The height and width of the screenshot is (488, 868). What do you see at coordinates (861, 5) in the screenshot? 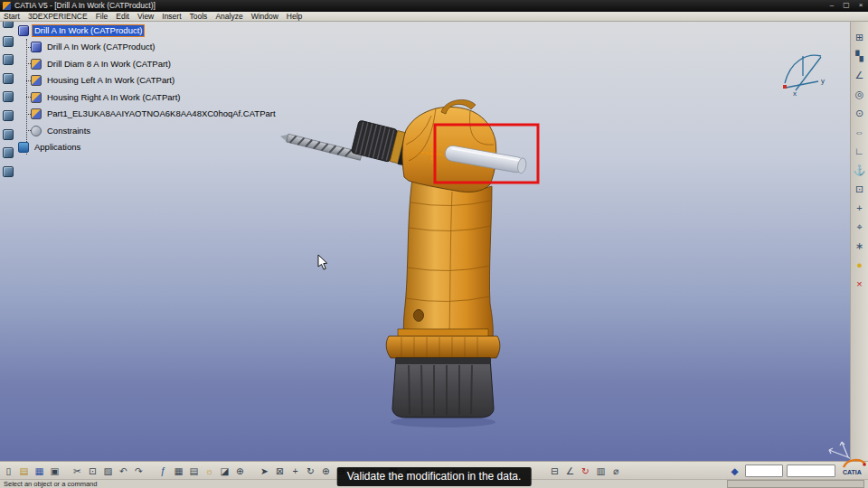
I see `close-button: ×` at bounding box center [861, 5].